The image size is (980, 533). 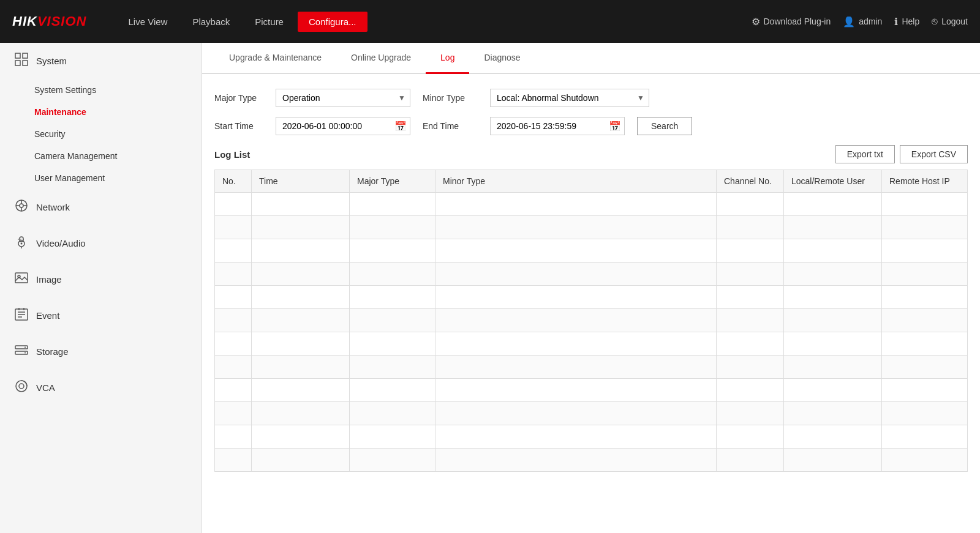 I want to click on nav-configuration: Configura..., so click(x=333, y=22).